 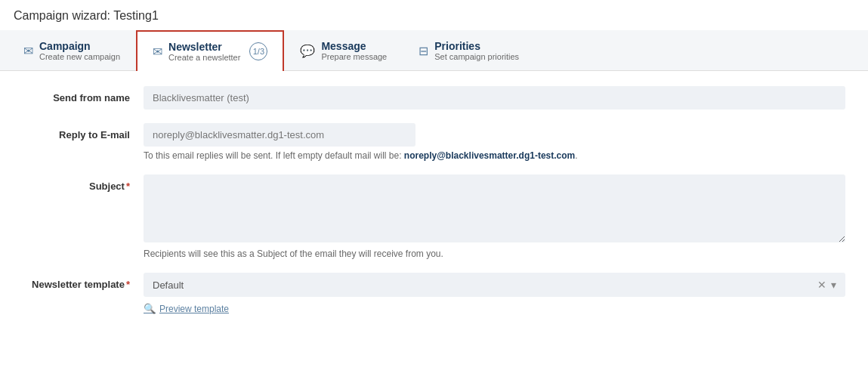 I want to click on subject-required: *, so click(x=128, y=186).